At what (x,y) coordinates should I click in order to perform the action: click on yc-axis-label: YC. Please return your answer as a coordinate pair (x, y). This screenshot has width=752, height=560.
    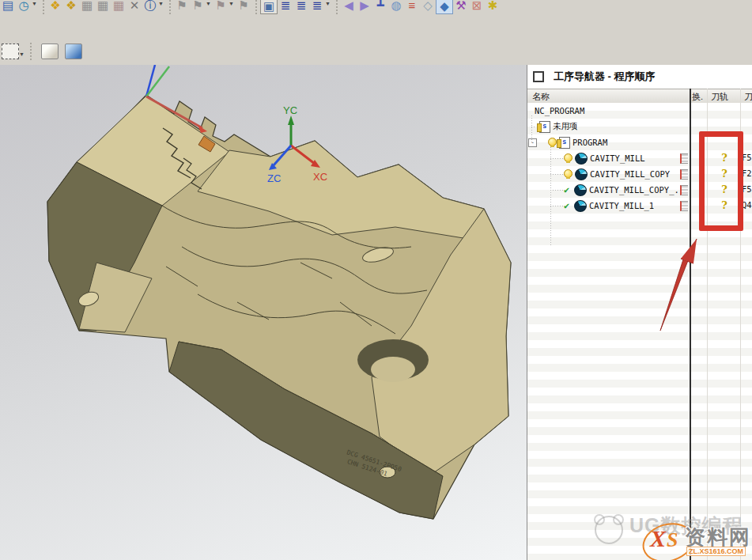
    Looking at the image, I should click on (290, 111).